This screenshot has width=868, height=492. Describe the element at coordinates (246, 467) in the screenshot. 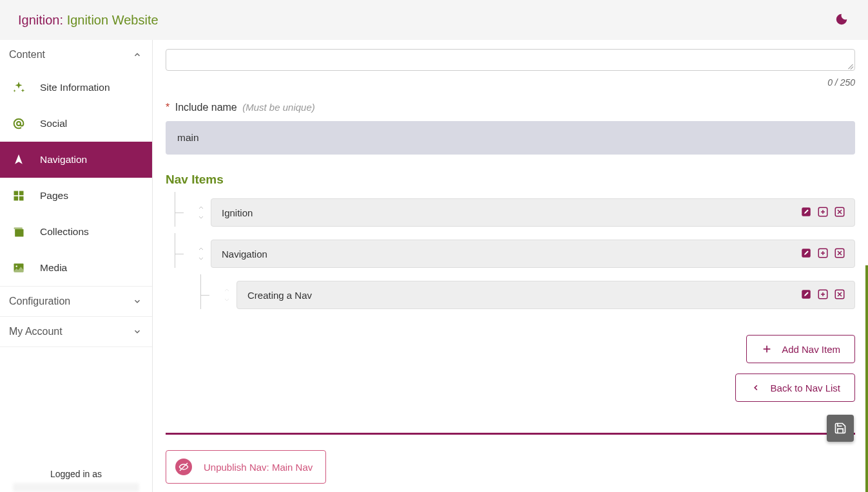

I see `unpublish-nav-button: Unpublish Nav: Main Nav` at that location.